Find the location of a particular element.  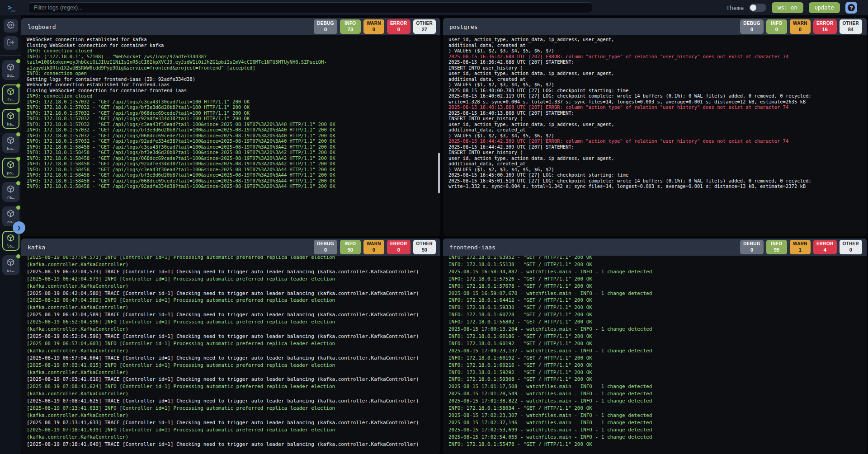

log-line: (kafka.controller.KafkaController) is located at coordinates (231, 329).